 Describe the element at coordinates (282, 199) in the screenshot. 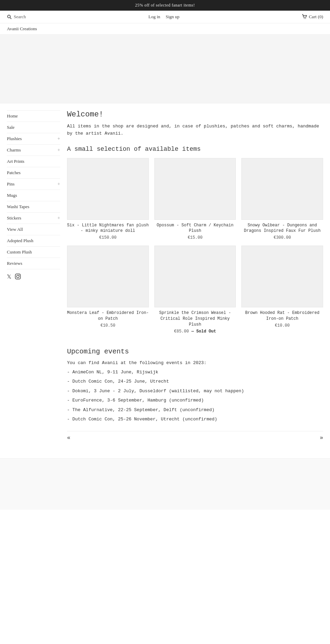

I see `product-card: Snowy Owlbear - Dungeons and Dragons Ins…` at that location.